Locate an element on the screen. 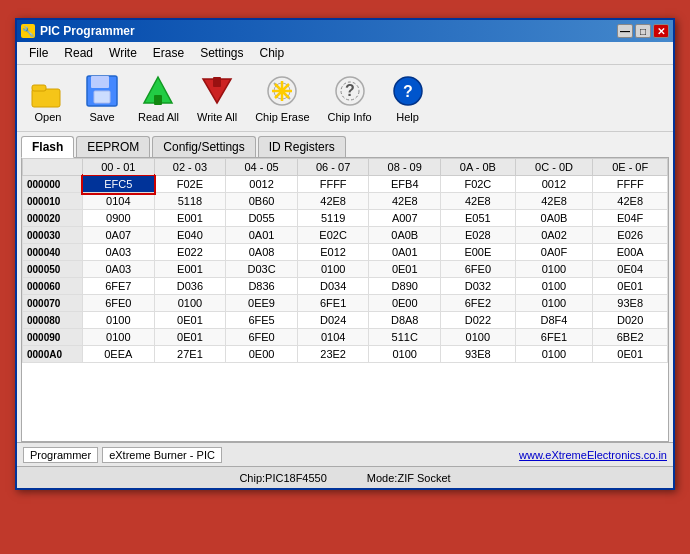  table-cell: D890 is located at coordinates (405, 286).